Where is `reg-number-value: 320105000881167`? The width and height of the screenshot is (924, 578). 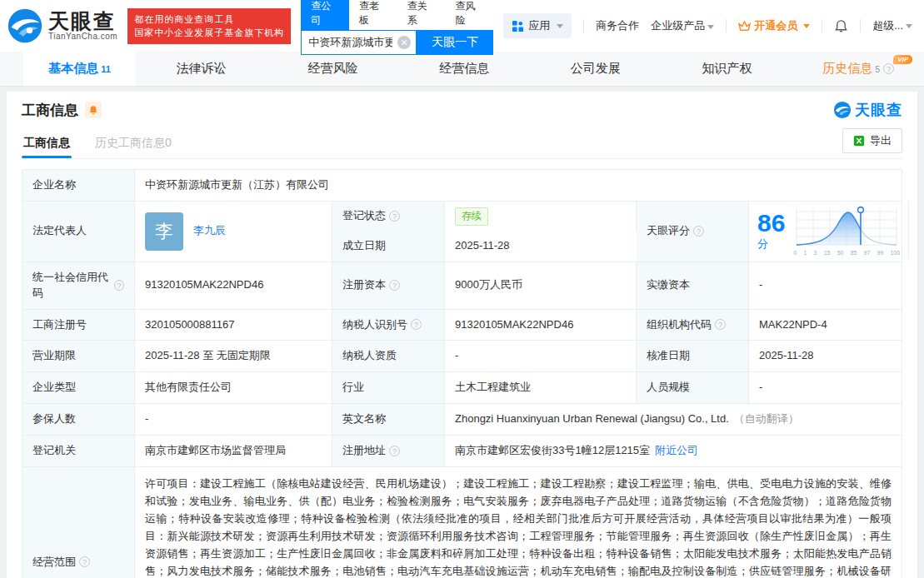 reg-number-value: 320105000881167 is located at coordinates (233, 325).